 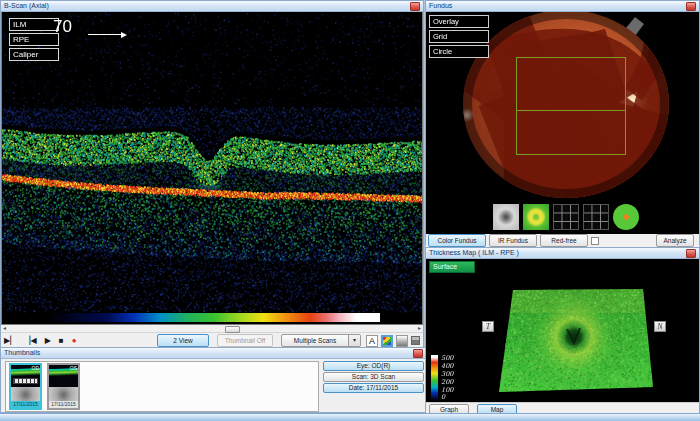 What do you see at coordinates (488, 326) in the screenshot?
I see `temporal-label: T` at bounding box center [488, 326].